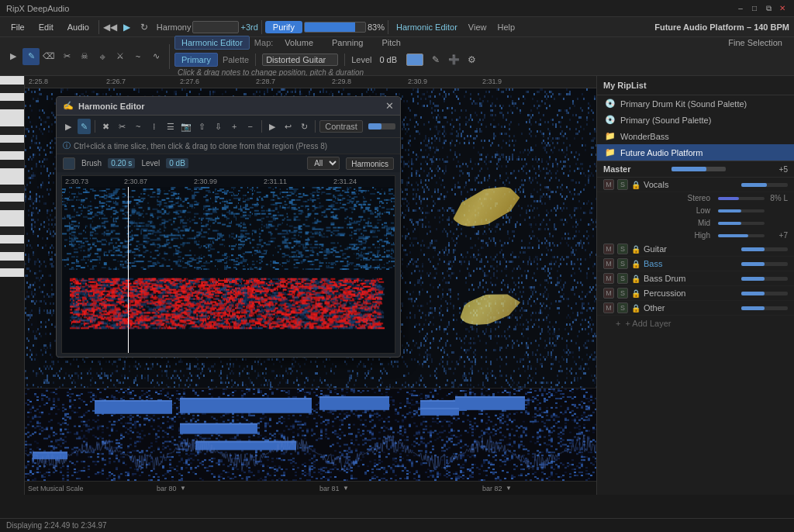  I want to click on tool-eraser: ⌫, so click(49, 57).